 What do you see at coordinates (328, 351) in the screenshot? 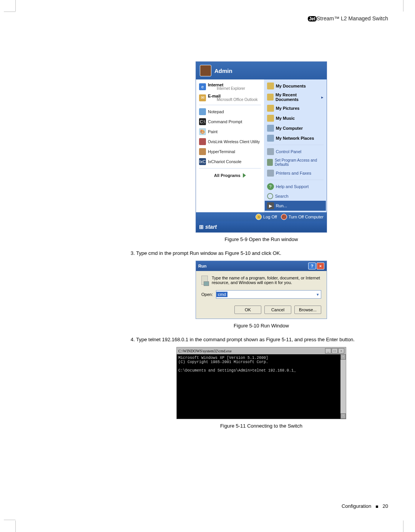
I see `minimize-button: _` at bounding box center [328, 351].